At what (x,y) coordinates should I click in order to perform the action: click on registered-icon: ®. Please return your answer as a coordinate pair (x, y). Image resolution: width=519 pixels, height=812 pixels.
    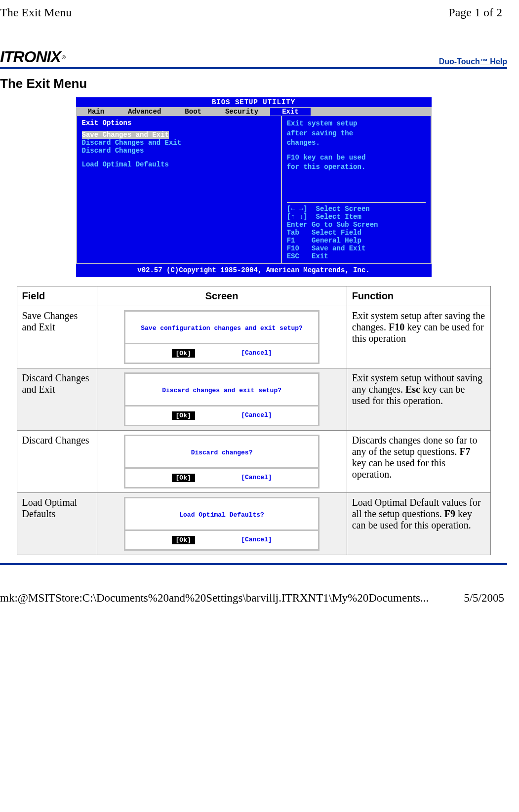
    Looking at the image, I should click on (63, 57).